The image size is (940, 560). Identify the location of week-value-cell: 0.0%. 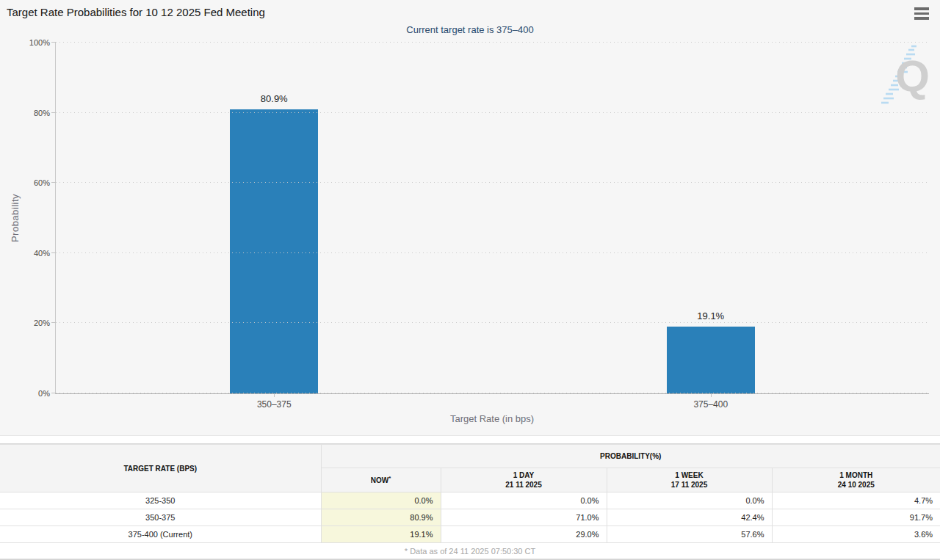
(689, 501).